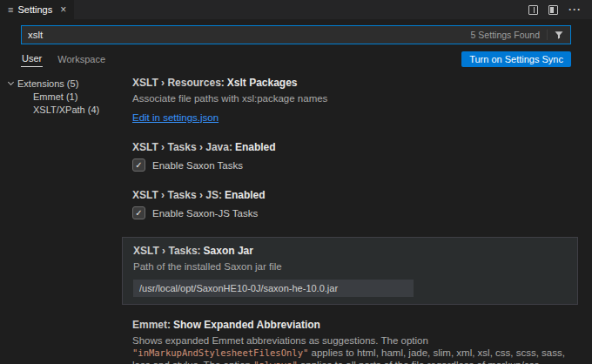 The image size is (592, 364). I want to click on setting-emmet-show-expanded-abbreviation: Emmet:Show Expanded Abbreviation Shows e…, so click(355, 341).